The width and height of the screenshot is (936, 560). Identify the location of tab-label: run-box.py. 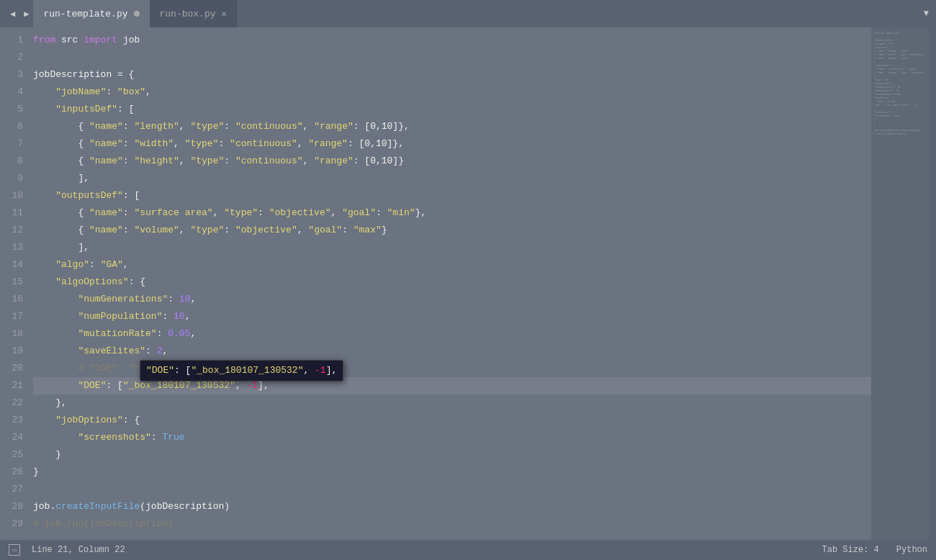
(188, 14).